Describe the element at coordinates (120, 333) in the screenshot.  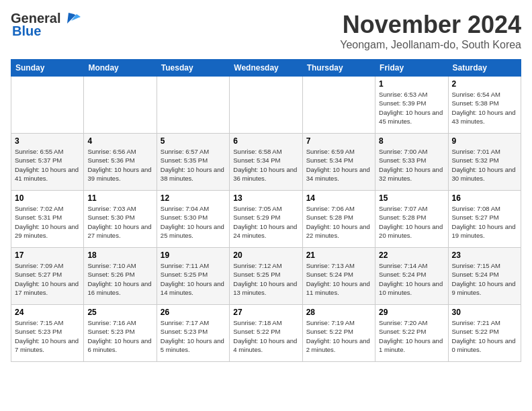
I see `calendar-cell: 25Sunrise: 7:16 AMSunset: 5:23 PMDayligh…` at that location.